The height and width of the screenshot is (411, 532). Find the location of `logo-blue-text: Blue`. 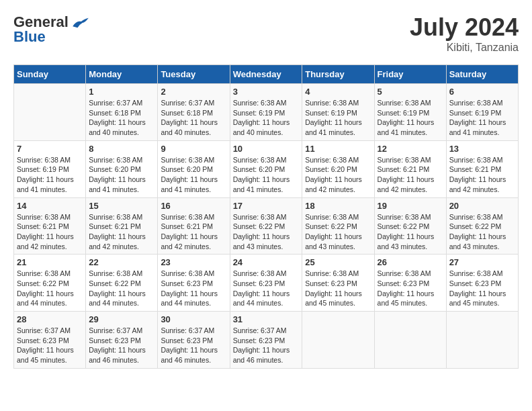

logo-blue-text: Blue is located at coordinates (30, 37).